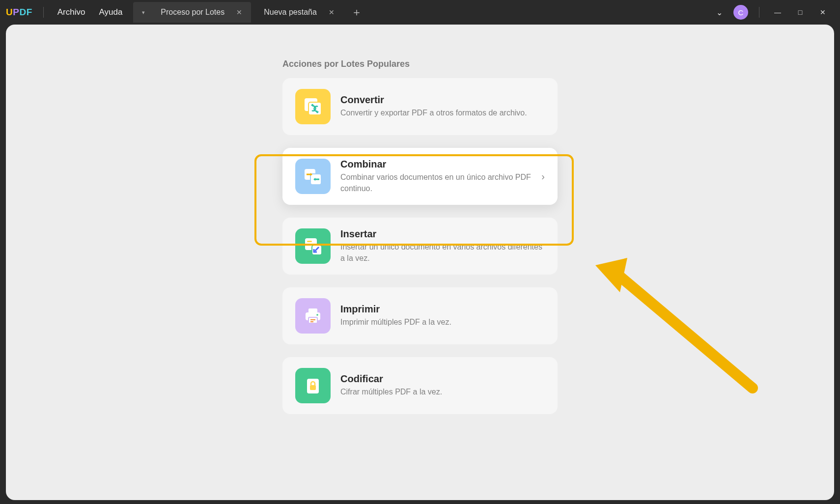 The image size is (840, 504). I want to click on convert-icon, so click(313, 107).